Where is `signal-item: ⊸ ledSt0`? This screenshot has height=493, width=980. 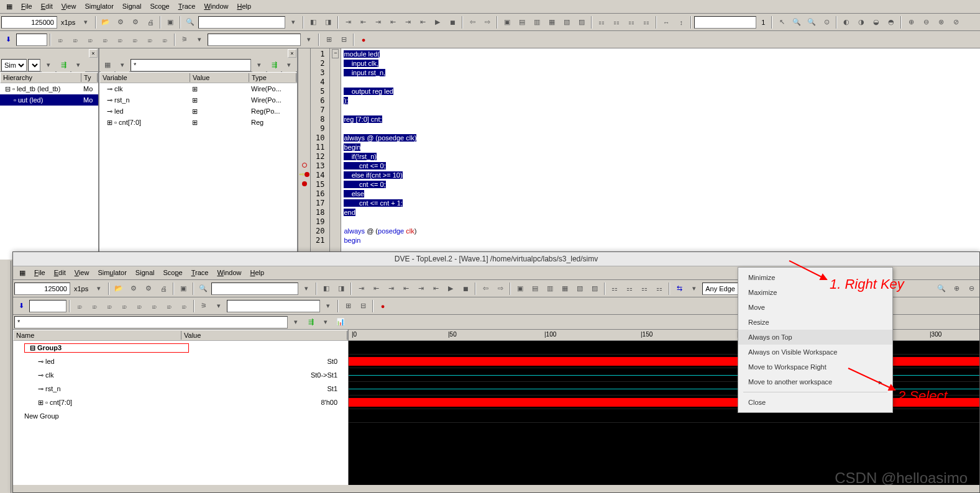
signal-item: ⊸ ledSt0 is located at coordinates (180, 361).